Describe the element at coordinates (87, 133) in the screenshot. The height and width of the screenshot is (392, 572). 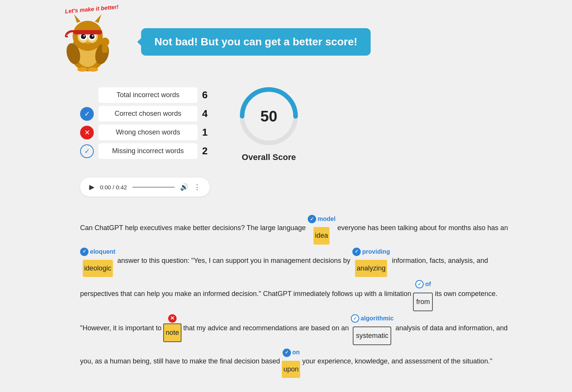
I see `wrong-chosen-icon: ✕` at that location.